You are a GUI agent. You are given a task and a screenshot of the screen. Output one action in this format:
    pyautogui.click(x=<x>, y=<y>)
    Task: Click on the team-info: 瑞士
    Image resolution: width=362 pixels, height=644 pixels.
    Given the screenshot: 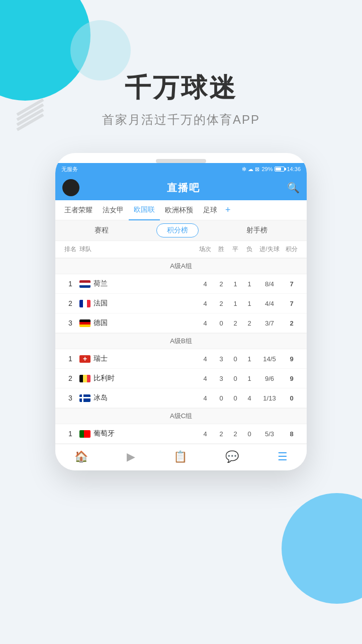 What is the action you would take?
    pyautogui.click(x=138, y=359)
    